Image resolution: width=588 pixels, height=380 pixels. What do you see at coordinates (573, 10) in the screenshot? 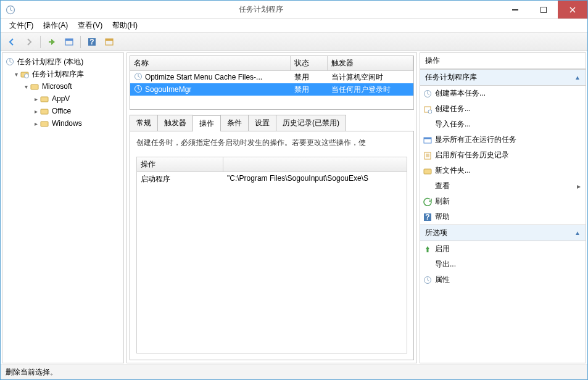
I see `close-button` at bounding box center [573, 10].